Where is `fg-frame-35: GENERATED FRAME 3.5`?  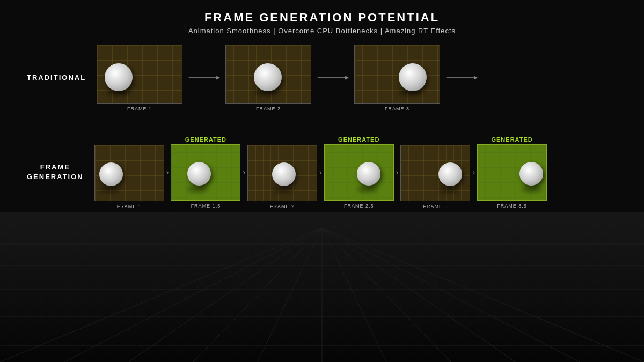 fg-frame-35: GENERATED FRAME 3.5 is located at coordinates (512, 173).